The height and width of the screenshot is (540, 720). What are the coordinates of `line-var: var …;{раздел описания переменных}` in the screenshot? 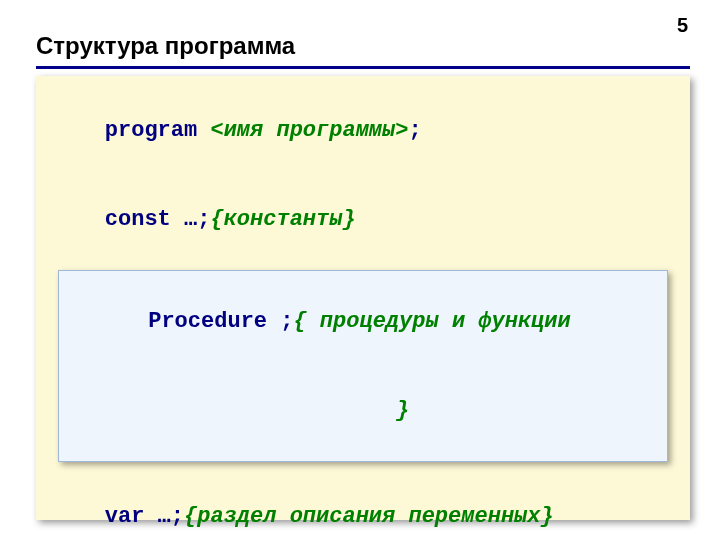 It's located at (363, 506).